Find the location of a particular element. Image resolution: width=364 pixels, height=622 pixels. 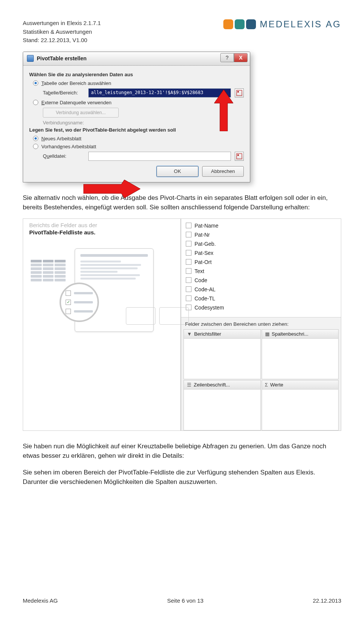

radio-existing-sheet: Vorhandenes Arbeitsblatt is located at coordinates (138, 146).